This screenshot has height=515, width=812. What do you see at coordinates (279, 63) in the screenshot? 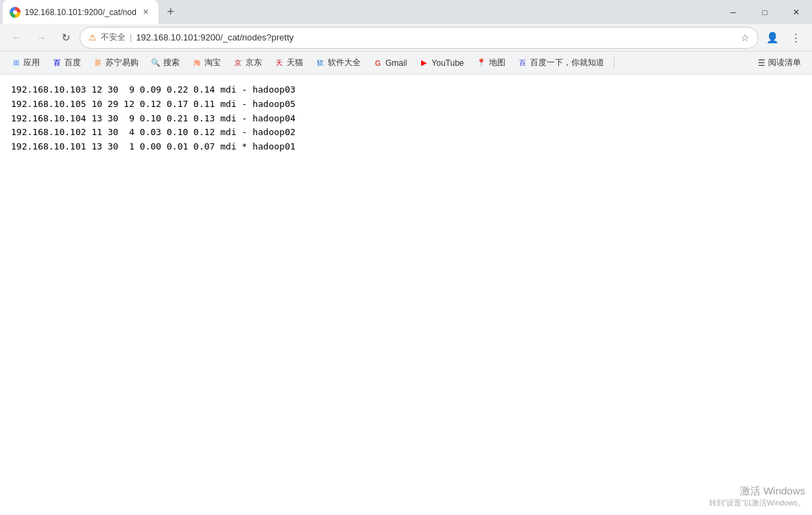
I see `tmall-icon: 天` at bounding box center [279, 63].